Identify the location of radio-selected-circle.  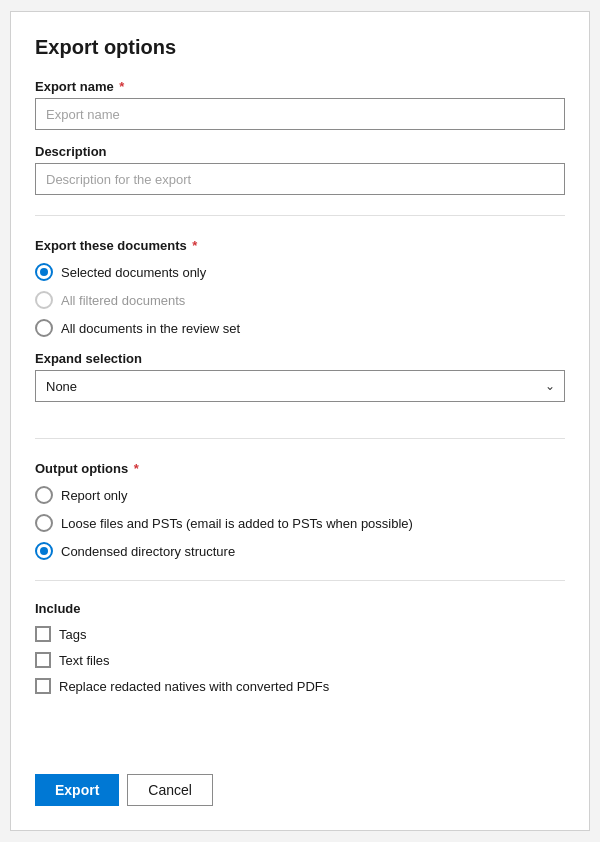
(44, 272).